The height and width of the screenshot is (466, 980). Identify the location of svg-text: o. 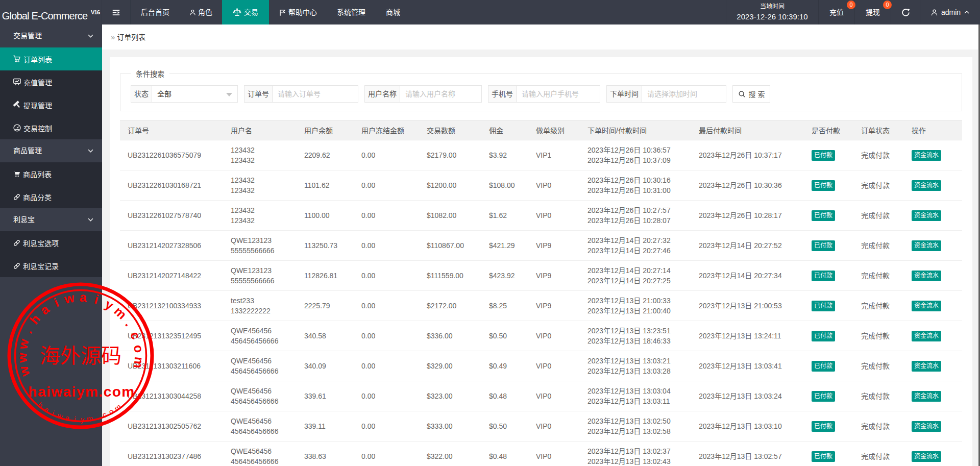
(139, 349).